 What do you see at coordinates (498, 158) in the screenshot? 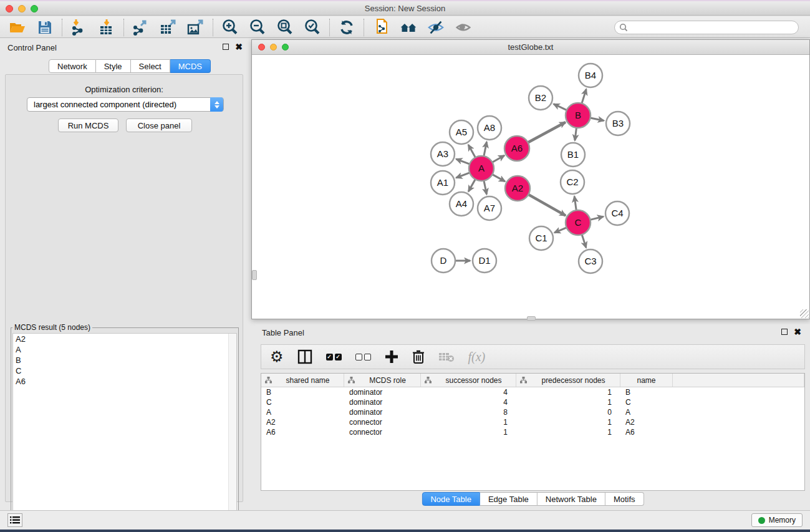
I see `graph-edge-A-A6` at bounding box center [498, 158].